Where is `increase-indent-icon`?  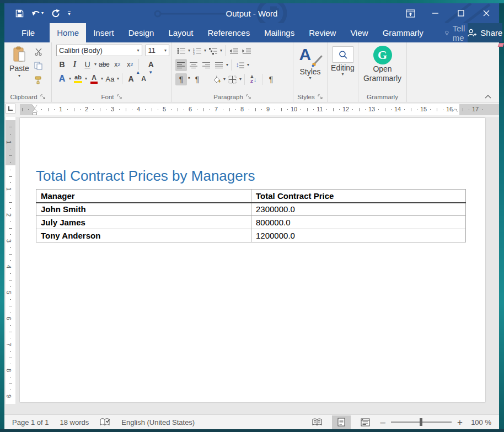 increase-indent-icon is located at coordinates (247, 51).